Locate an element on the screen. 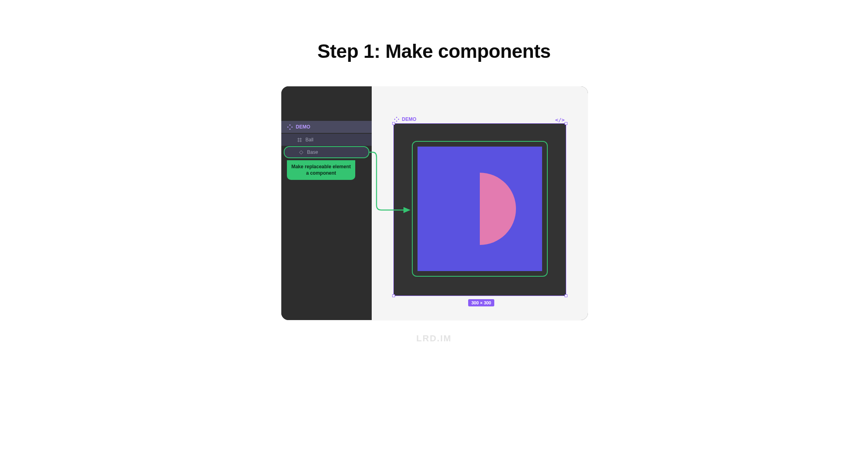 The image size is (868, 459). layer-row-demo: DEMO is located at coordinates (326, 127).